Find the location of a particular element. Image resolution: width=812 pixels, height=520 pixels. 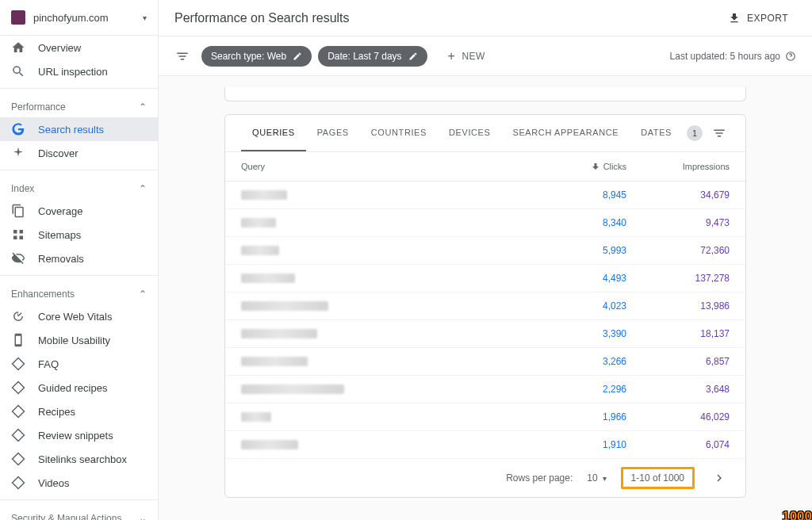

caret-down-icon: ▾ is located at coordinates (604, 479).